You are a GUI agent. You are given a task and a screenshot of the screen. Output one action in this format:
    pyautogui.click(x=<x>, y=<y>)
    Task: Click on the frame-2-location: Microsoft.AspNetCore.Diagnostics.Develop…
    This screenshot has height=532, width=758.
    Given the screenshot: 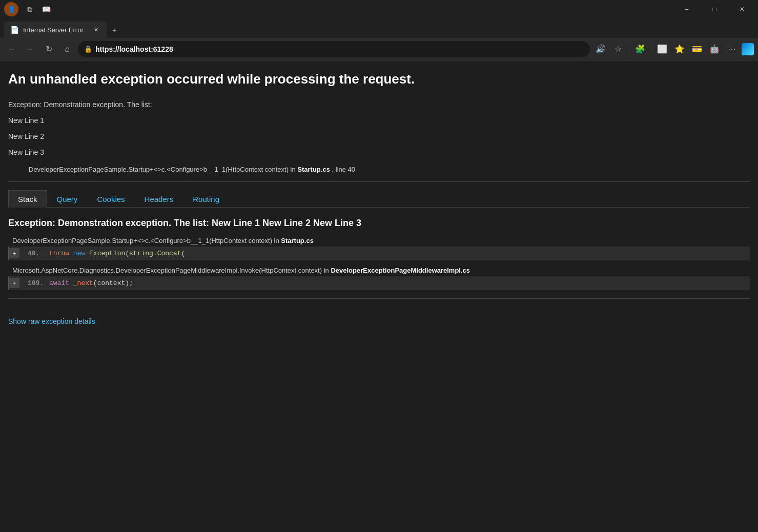 What is the action you would take?
    pyautogui.click(x=379, y=271)
    